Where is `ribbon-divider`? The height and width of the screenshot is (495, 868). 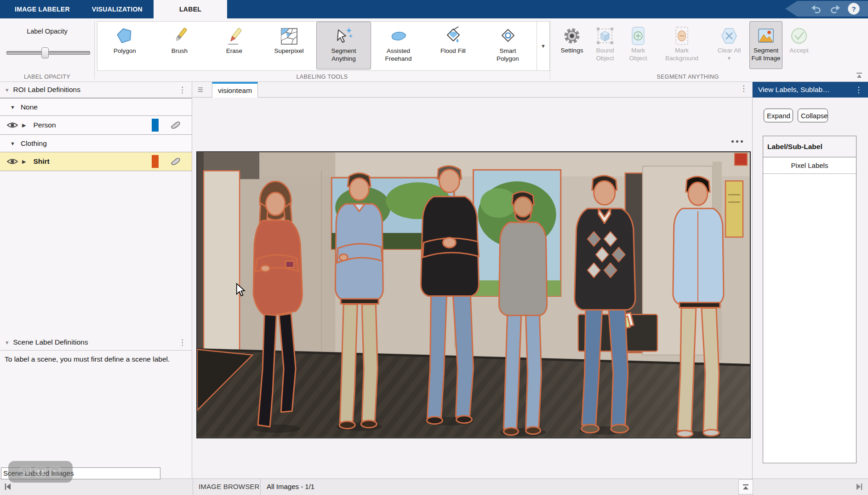
ribbon-divider is located at coordinates (95, 50).